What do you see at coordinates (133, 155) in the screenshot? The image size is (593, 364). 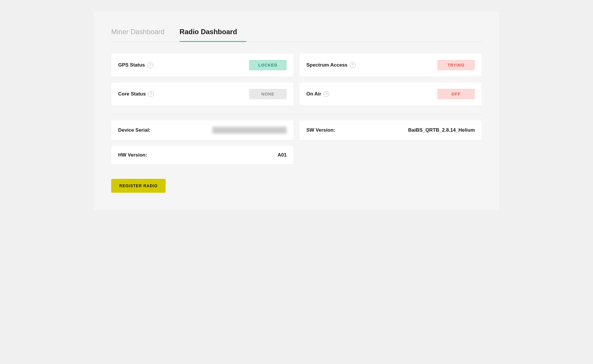 I see `hw-version-label: HW Version:` at bounding box center [133, 155].